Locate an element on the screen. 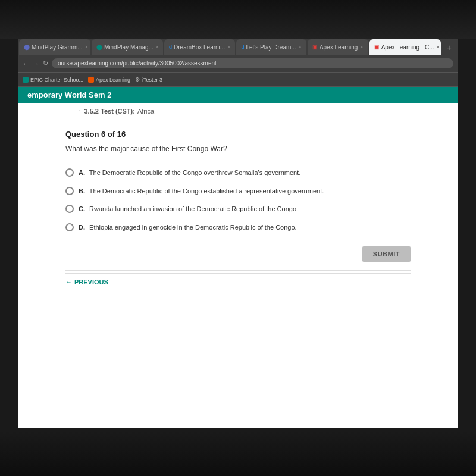  address-bar: ← → ↻ is located at coordinates (238, 64).